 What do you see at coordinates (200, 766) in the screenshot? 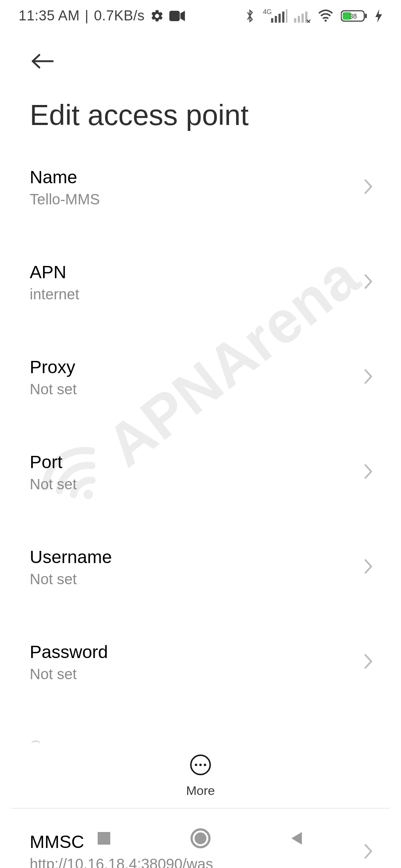
I see `more-icon` at bounding box center [200, 766].